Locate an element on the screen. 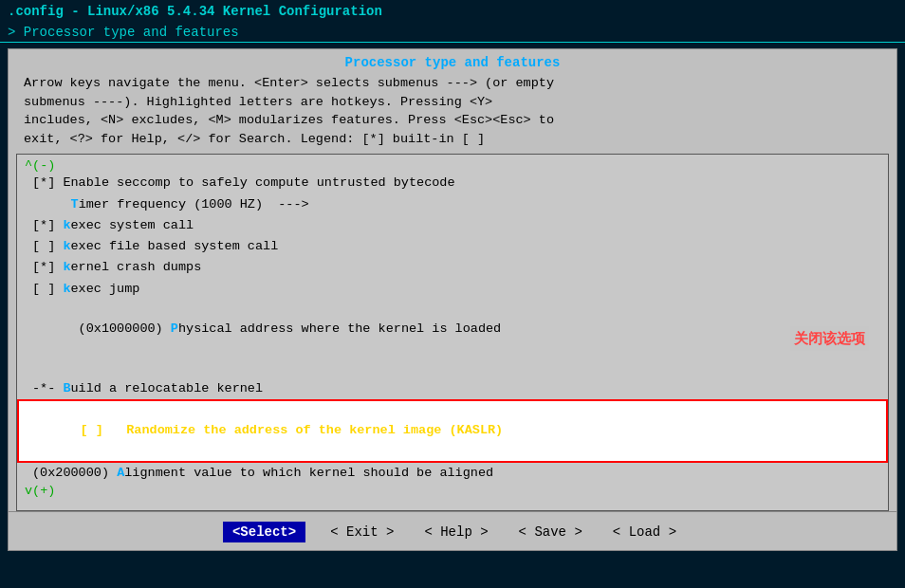 Image resolution: width=905 pixels, height=588 pixels. title-bar: .config - Linux/x86 5.4.34 Kernel Config… is located at coordinates (452, 11).